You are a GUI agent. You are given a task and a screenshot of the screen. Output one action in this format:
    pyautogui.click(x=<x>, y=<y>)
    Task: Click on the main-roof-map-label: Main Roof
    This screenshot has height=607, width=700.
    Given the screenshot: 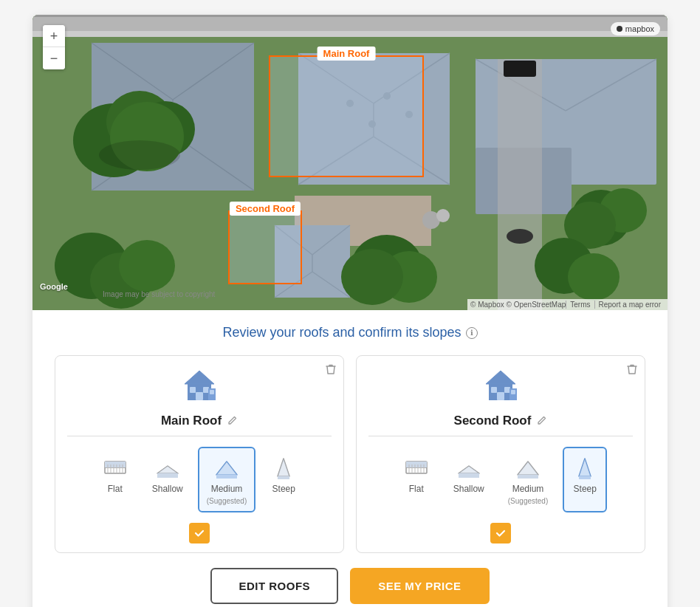 What is the action you would take?
    pyautogui.click(x=347, y=53)
    